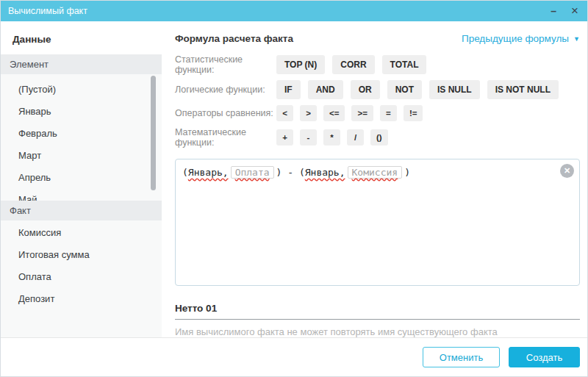  I want to click on op-button-gte: >=, so click(362, 113).